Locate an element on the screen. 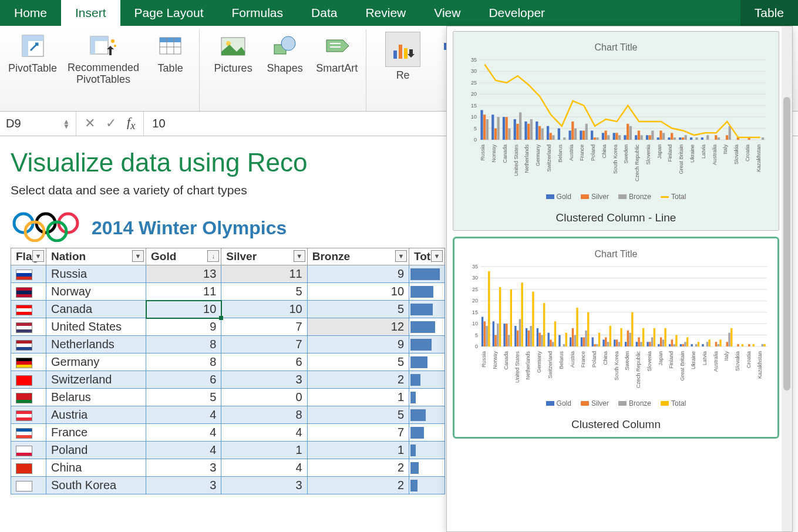  fx-icon: fx is located at coordinates (131, 123).